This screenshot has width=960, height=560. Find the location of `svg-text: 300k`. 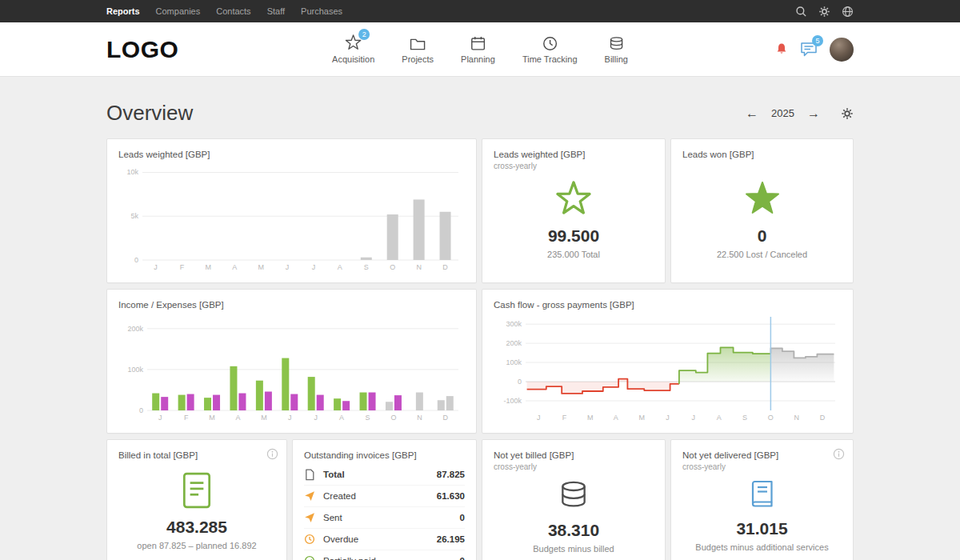

svg-text: 300k is located at coordinates (514, 324).